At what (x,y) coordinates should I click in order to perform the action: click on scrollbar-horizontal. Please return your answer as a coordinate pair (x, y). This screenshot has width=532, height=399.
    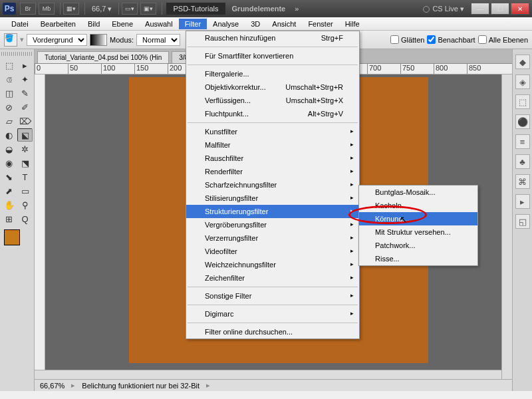
    Looking at the image, I should click on (273, 374).